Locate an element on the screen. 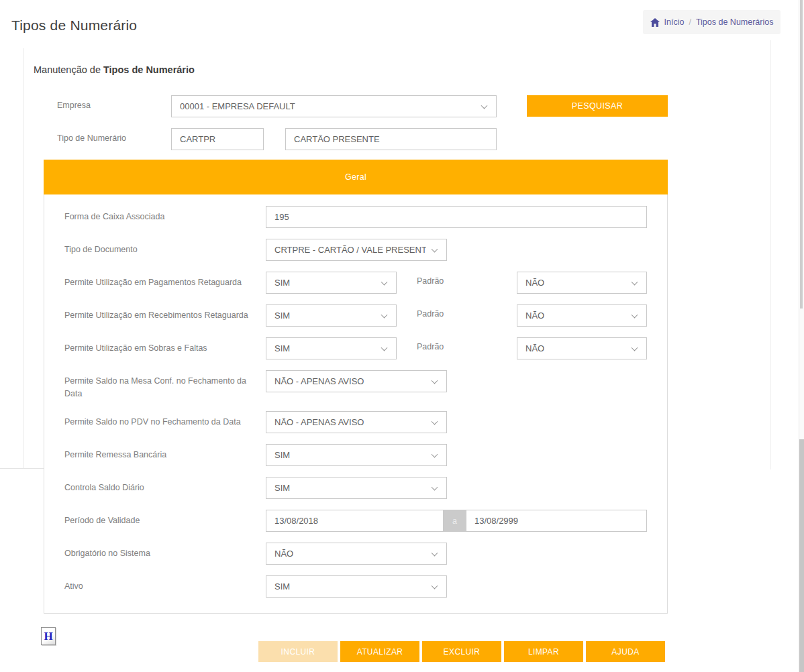  pagamentos-select: SIM is located at coordinates (332, 283).